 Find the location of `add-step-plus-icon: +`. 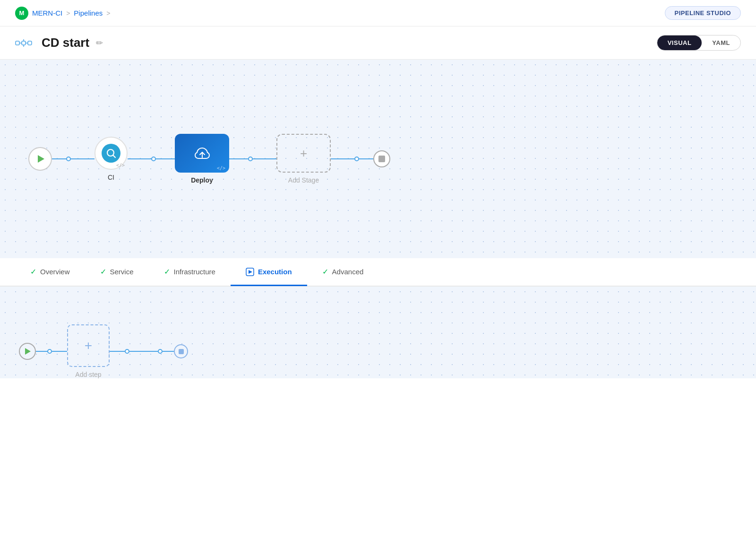

add-step-plus-icon: + is located at coordinates (88, 346).